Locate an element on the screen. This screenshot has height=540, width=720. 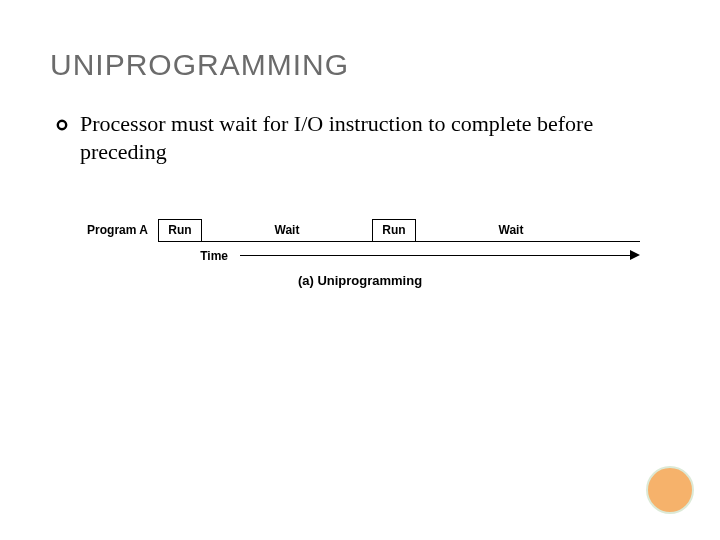
timeline-track: RunWaitRunWait is located at coordinates (399, 230).